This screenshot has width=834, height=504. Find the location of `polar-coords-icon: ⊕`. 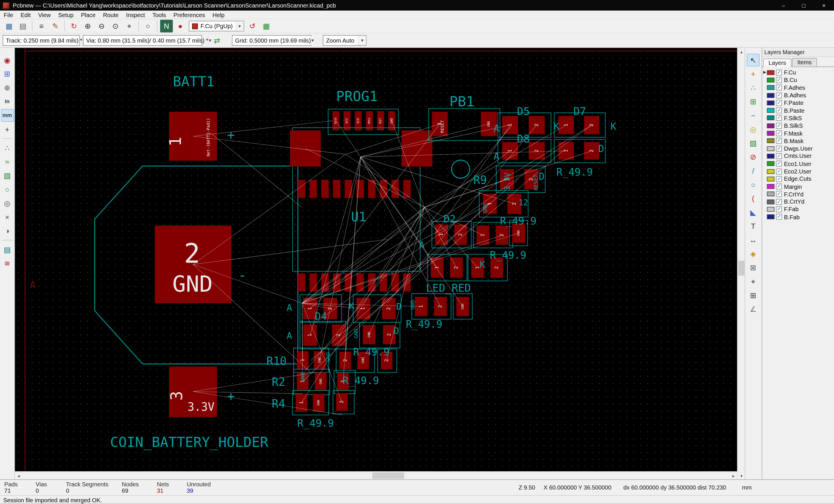

polar-coords-icon: ⊕ is located at coordinates (7, 88).